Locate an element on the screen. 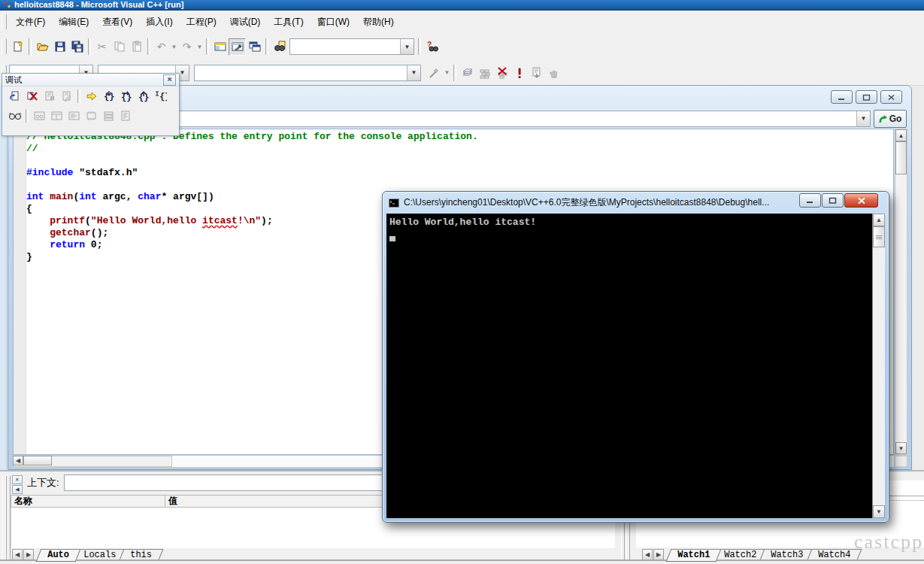 This screenshot has width=924, height=564. console-scrollbar: ▲ ▼ is located at coordinates (878, 365).